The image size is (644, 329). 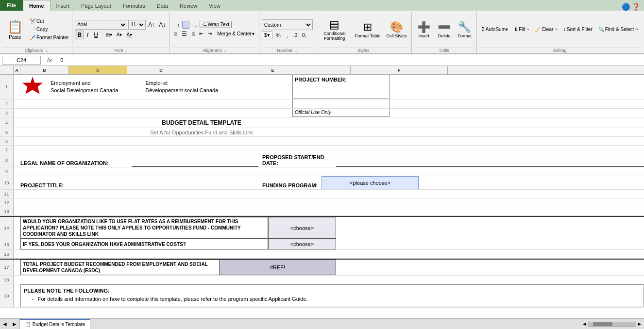 What do you see at coordinates (162, 25) in the screenshot?
I see `decrease-font-button: A↓` at bounding box center [162, 25].